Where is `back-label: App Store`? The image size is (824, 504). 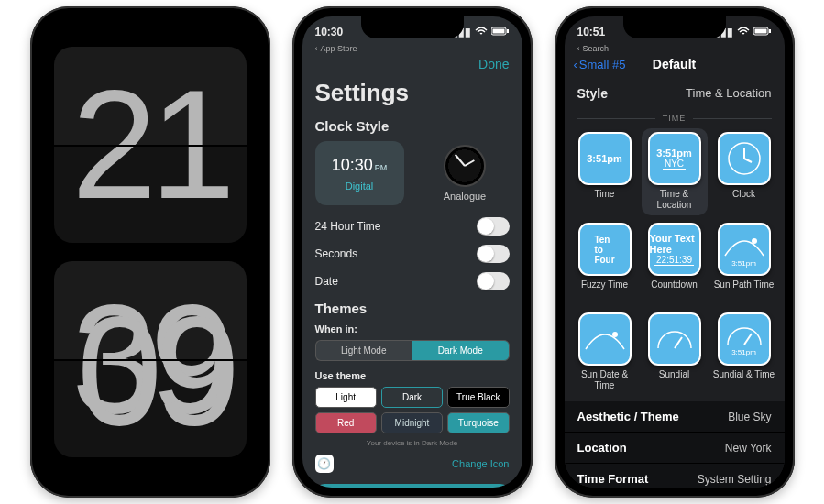
back-label: App Store is located at coordinates (339, 49).